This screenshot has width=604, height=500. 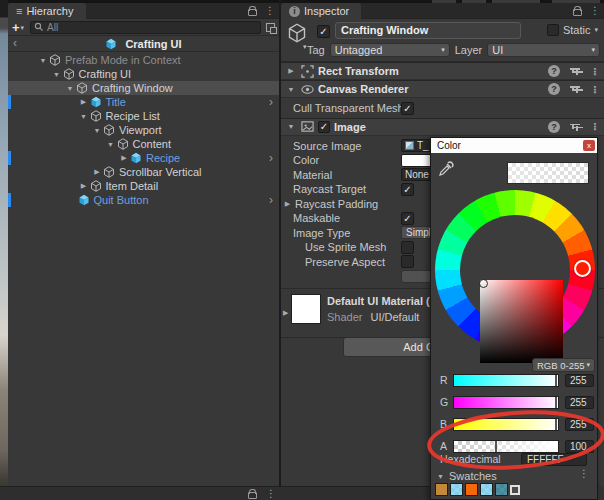 What do you see at coordinates (408, 190) in the screenshot?
I see `raycast-target-checkbox: ✓` at bounding box center [408, 190].